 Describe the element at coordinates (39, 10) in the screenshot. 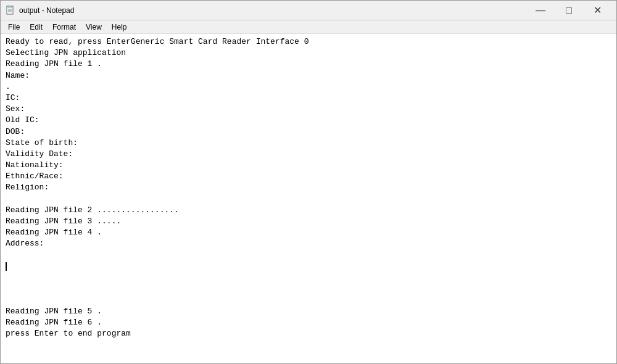

I see `title-bar-left: output - Notepad` at that location.